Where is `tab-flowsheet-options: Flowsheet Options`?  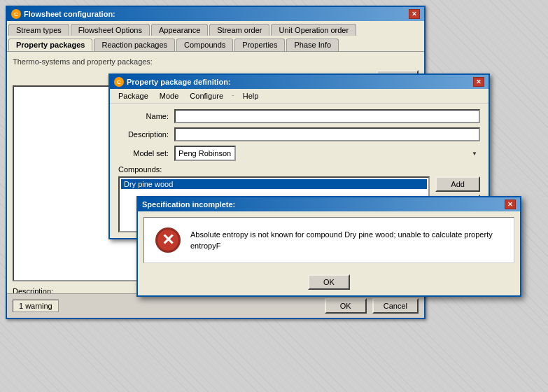
tab-flowsheet-options: Flowsheet Options is located at coordinates (111, 29).